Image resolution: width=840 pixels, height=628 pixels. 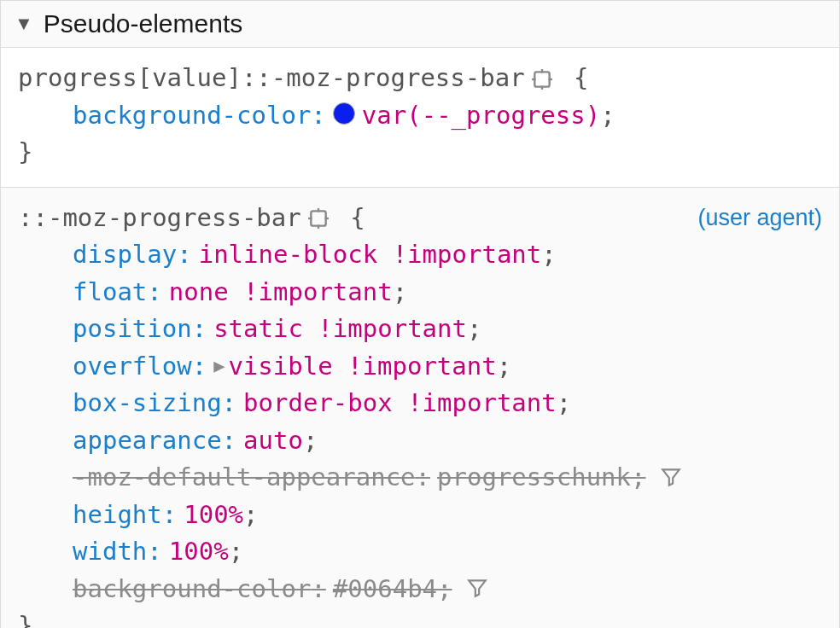 I want to click on css-value: static !important, so click(x=340, y=329).